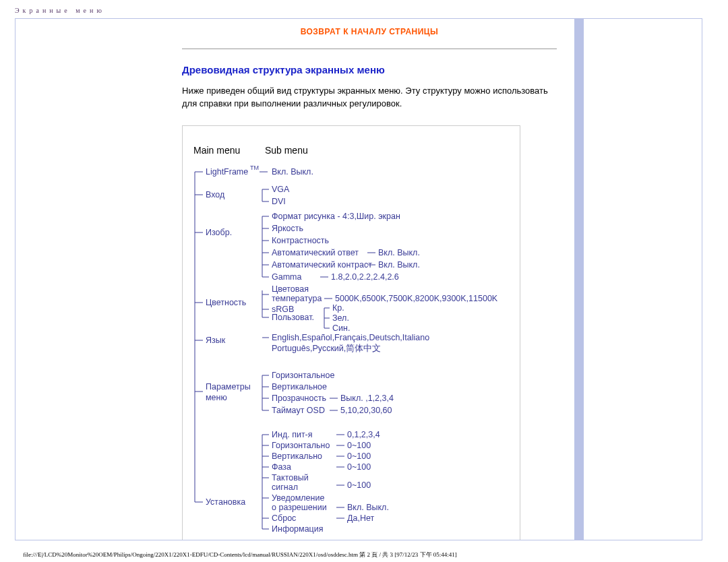  What do you see at coordinates (322, 265) in the screenshot?
I see `tree-image-autocontrast: Автоматический контраст` at bounding box center [322, 265].